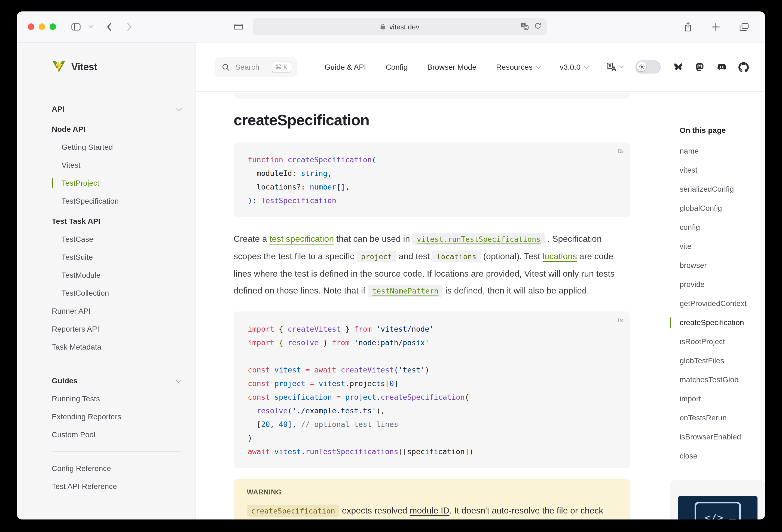 This screenshot has height=532, width=782. I want to click on mastodon-icon, so click(700, 67).